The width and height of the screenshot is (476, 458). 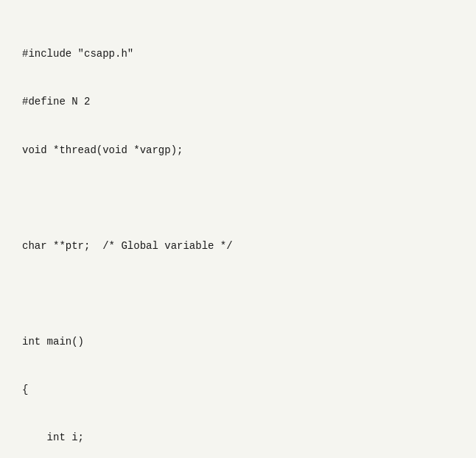 I want to click on code-line-7: int main(), so click(x=238, y=342).